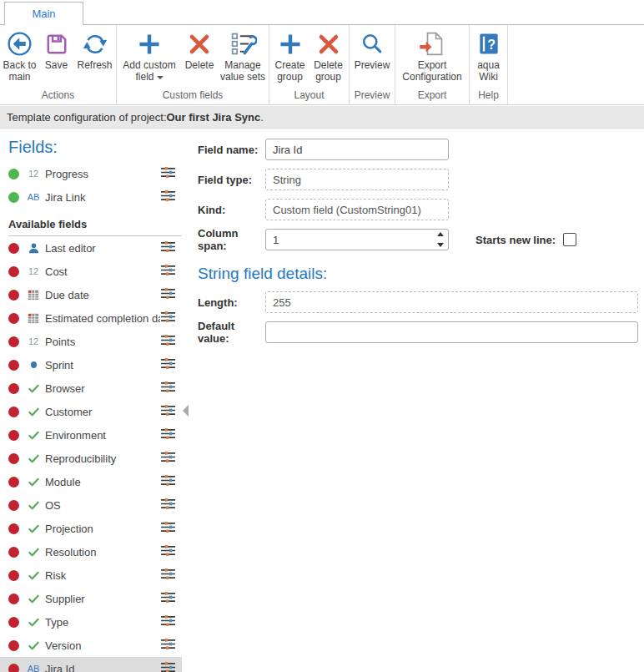 This screenshot has width=644, height=672. Describe the element at coordinates (372, 49) in the screenshot. I see `preview-button: Preview` at that location.